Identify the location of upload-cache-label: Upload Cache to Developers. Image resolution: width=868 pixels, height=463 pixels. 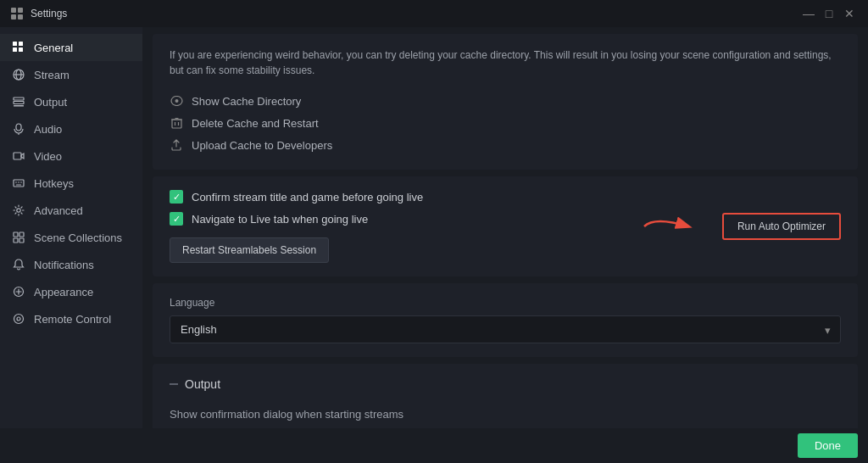
(262, 146).